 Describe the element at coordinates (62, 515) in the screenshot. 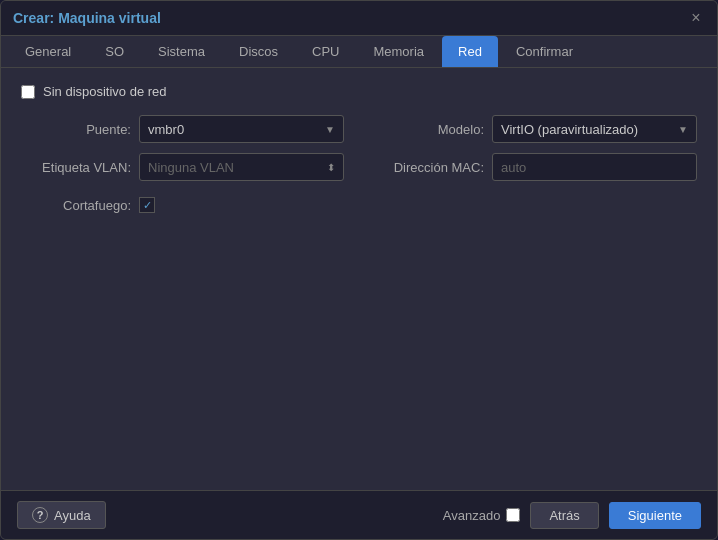

I see `footer-left: ? Ayuda` at that location.